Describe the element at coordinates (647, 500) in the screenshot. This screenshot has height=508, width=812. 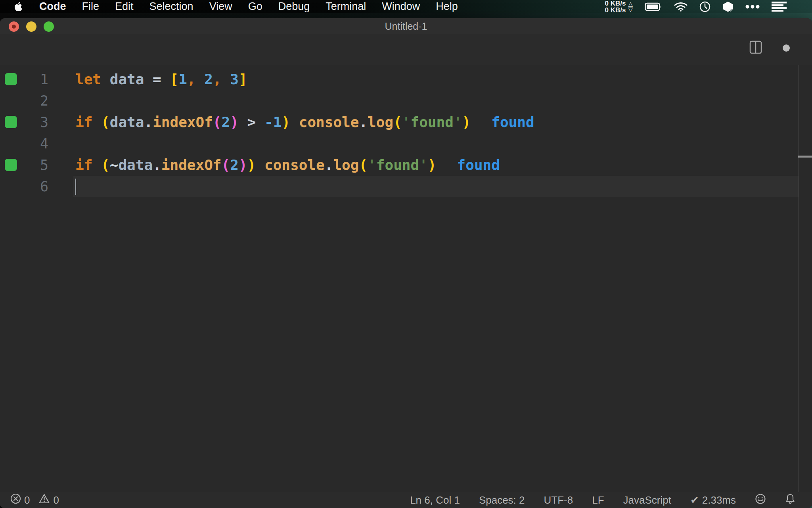
I see `status-language-mode: JavaScript` at that location.